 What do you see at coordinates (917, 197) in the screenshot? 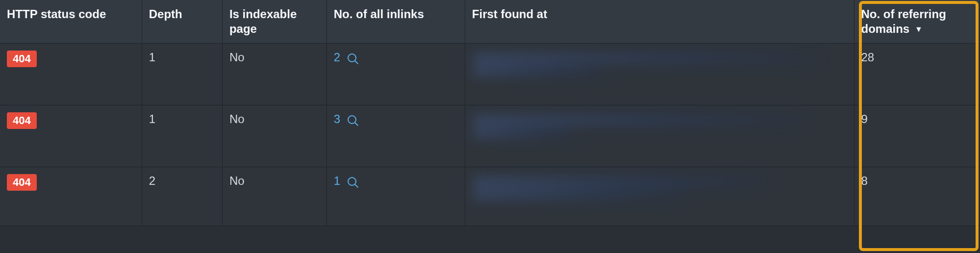
I see `cell-refdomains: 8` at bounding box center [917, 197].